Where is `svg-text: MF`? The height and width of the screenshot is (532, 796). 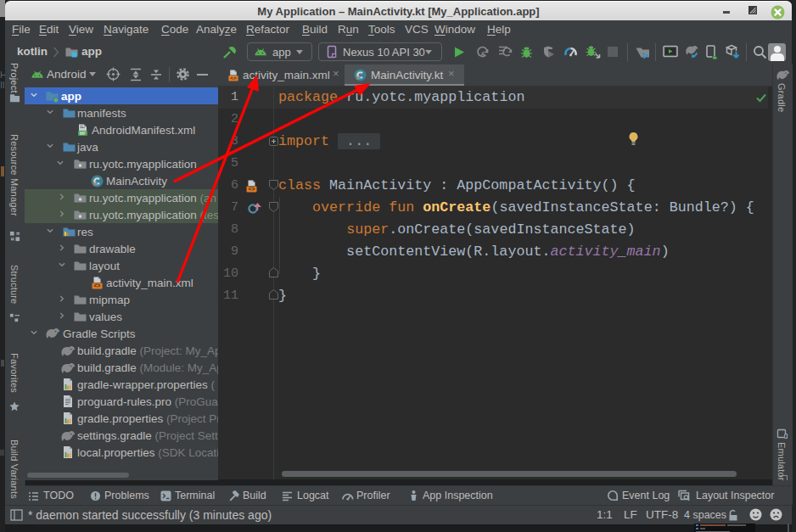 svg-text: MF is located at coordinates (83, 133).